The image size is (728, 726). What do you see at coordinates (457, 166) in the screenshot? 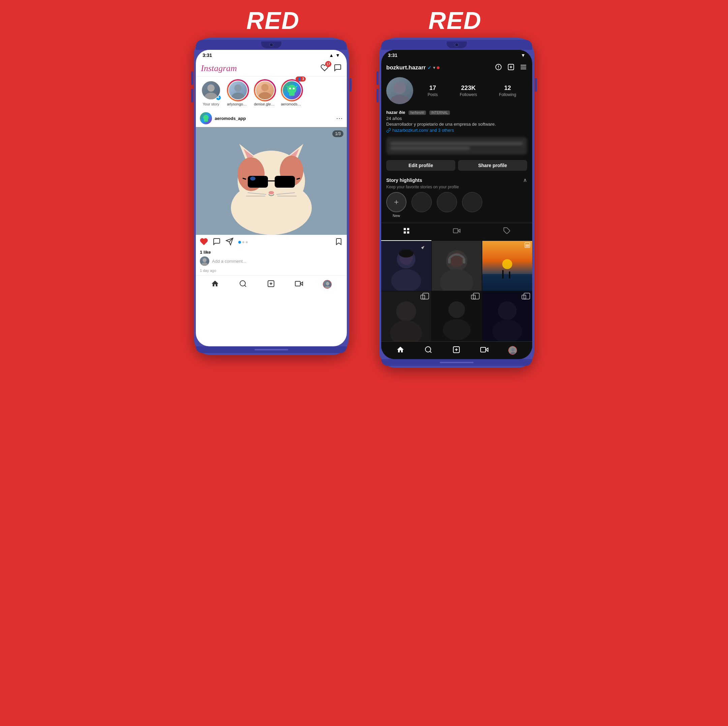
I see `profile-actions: Edit profile Share profile` at bounding box center [457, 166].